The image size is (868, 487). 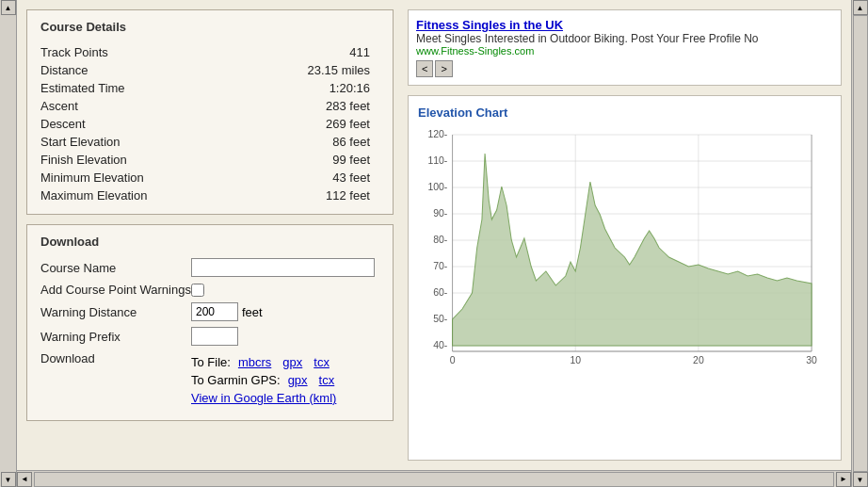 What do you see at coordinates (210, 196) in the screenshot?
I see `table-row: Maximum Elevation112 feet` at bounding box center [210, 196].